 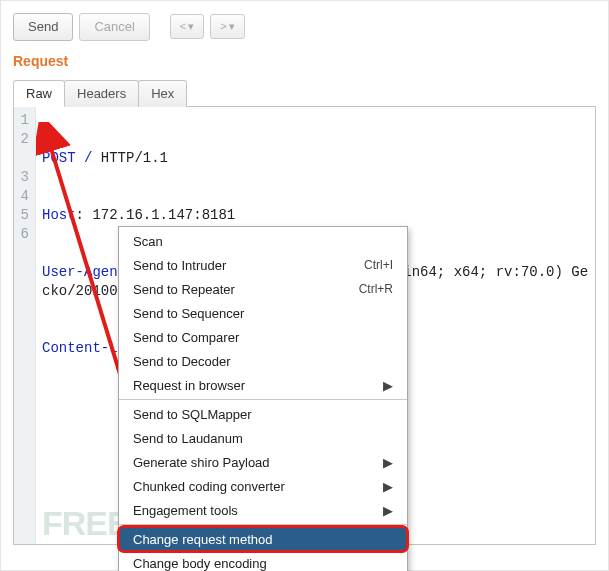 I want to click on menu-label: Generate shiro Payload, so click(x=202, y=462).